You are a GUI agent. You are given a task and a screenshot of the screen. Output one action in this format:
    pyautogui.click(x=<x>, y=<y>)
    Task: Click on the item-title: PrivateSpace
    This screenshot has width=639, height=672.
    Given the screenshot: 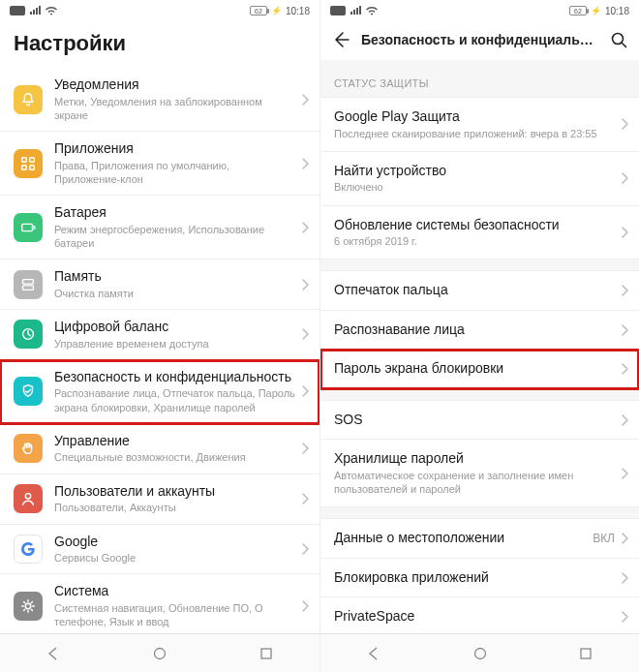 What is the action you would take?
    pyautogui.click(x=477, y=617)
    